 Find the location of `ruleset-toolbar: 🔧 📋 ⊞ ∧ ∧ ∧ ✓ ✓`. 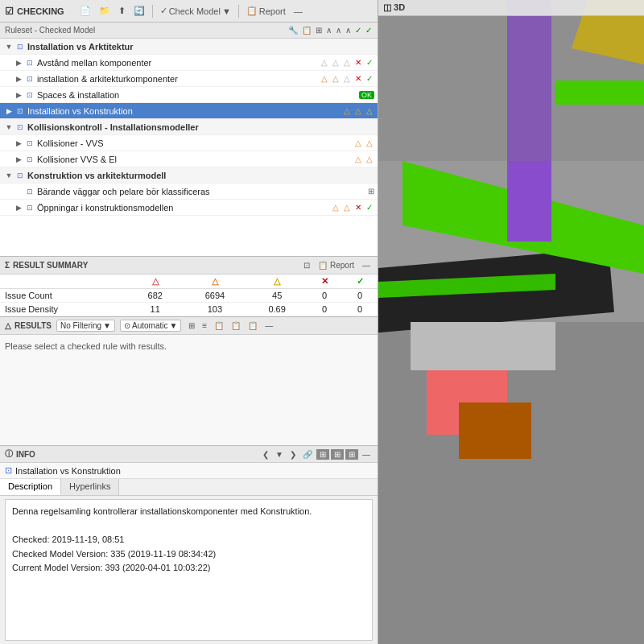

ruleset-toolbar: 🔧 📋 ⊞ ∧ ∧ ∧ ✓ ✓ is located at coordinates (330, 31).